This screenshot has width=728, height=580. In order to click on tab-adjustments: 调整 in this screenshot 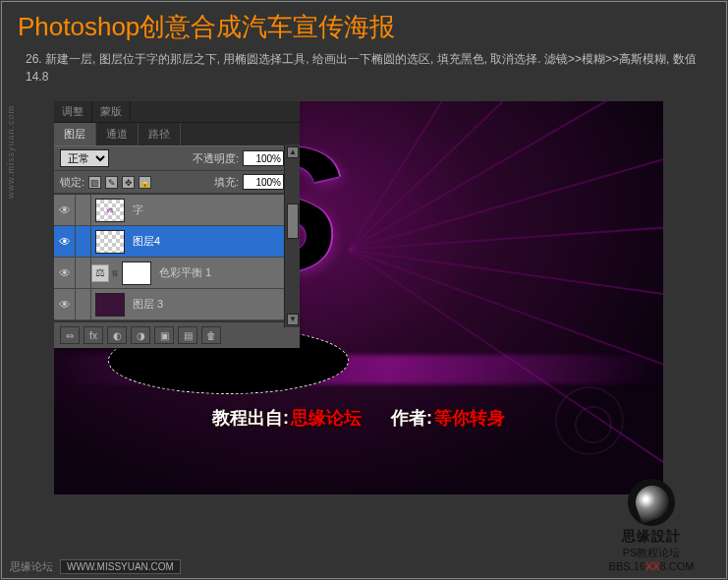, I will do `click(73, 112)`.